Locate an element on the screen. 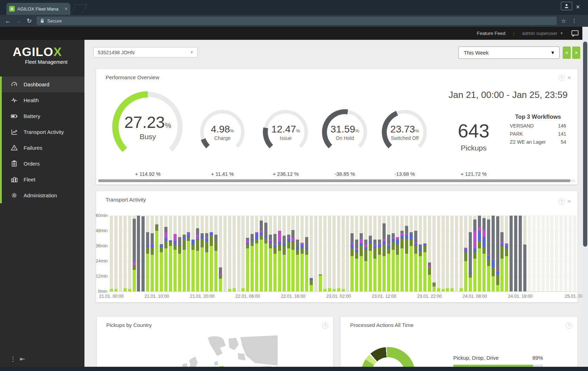 This screenshot has height=371, width=588. scrollbar-thumb is located at coordinates (334, 181).